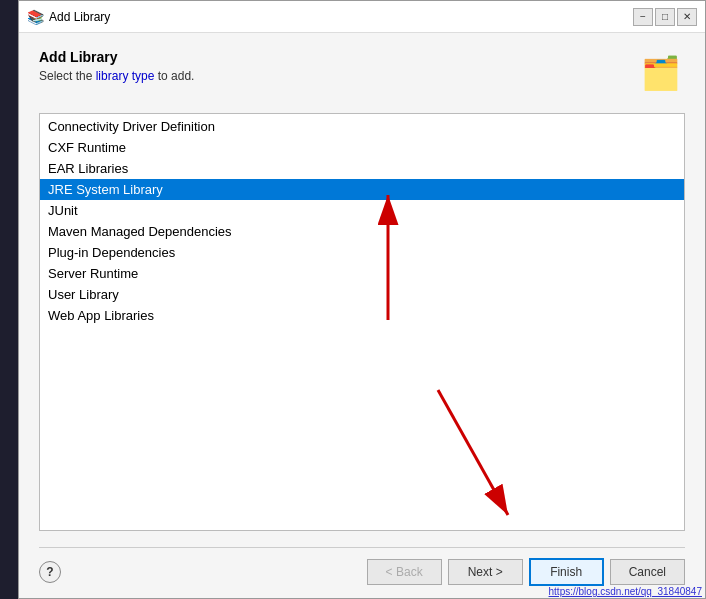 The image size is (706, 599). Describe the element at coordinates (9, 300) in the screenshot. I see `editor-background` at that location.